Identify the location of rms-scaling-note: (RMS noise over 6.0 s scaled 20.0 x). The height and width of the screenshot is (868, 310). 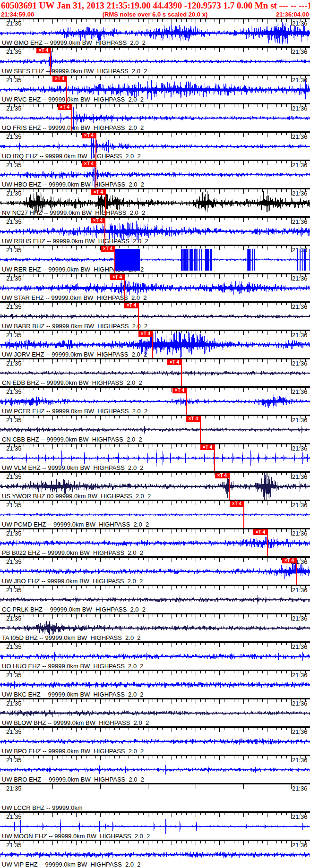
(155, 14).